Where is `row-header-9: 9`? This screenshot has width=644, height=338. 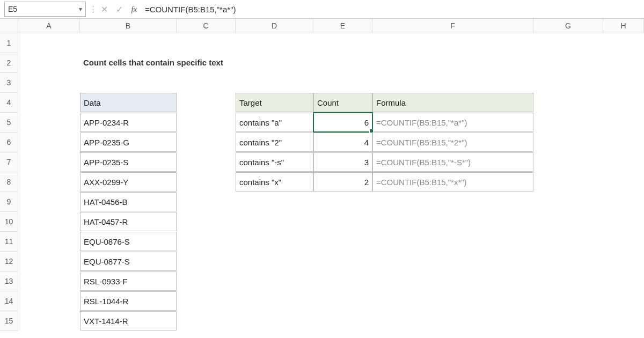 row-header-9: 9 is located at coordinates (9, 202).